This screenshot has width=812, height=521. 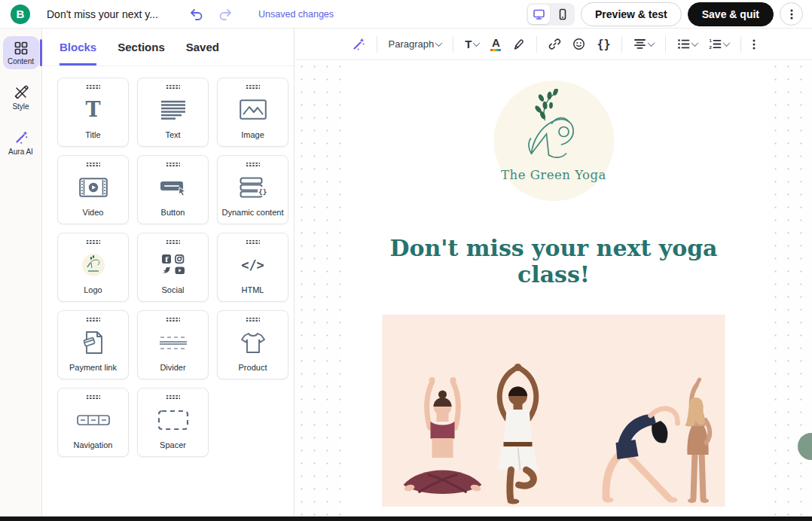 What do you see at coordinates (93, 445) in the screenshot?
I see `block-label: Navigation` at bounding box center [93, 445].